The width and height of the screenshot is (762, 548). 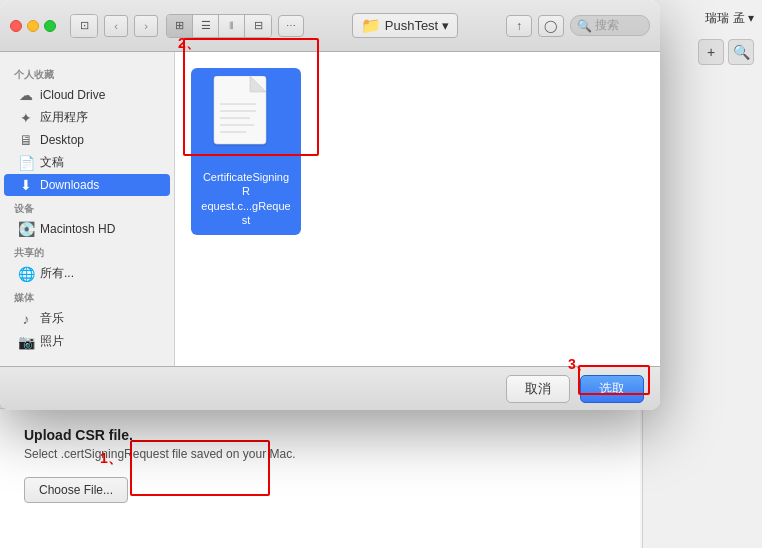 What do you see at coordinates (371, 26) in the screenshot?
I see `folder-icon: 📁` at bounding box center [371, 26].